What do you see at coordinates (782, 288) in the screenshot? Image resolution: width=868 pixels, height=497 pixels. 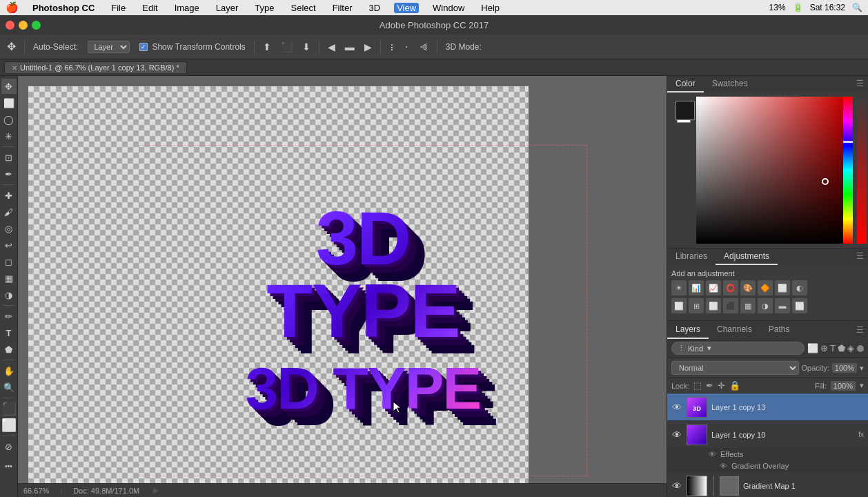 I see `color-balance-adj: ⬜` at bounding box center [782, 288].